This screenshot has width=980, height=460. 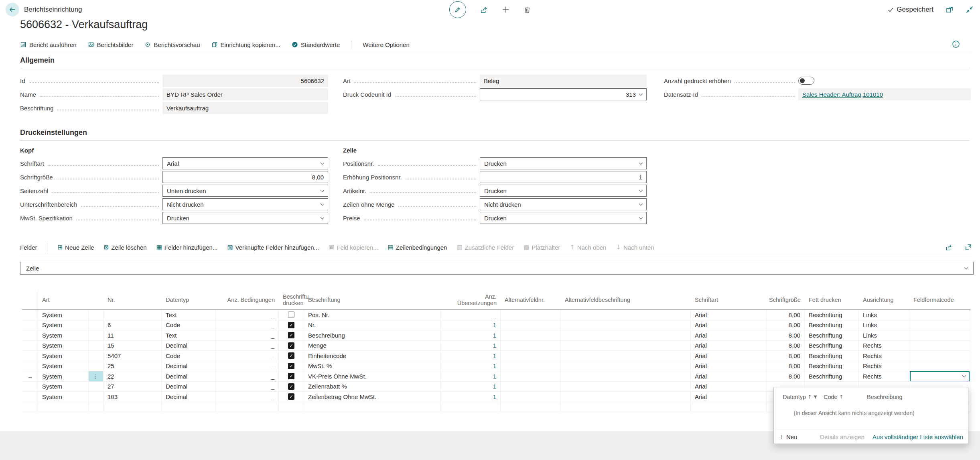 I want to click on field-control-druck-codeunit-id: 313, so click(x=563, y=94).